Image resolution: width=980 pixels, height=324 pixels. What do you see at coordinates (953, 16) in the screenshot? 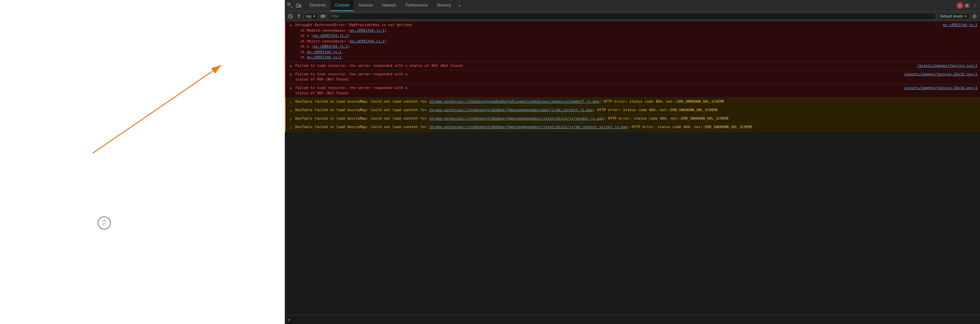
I see `levels-selector: Default levels ▼` at bounding box center [953, 16].